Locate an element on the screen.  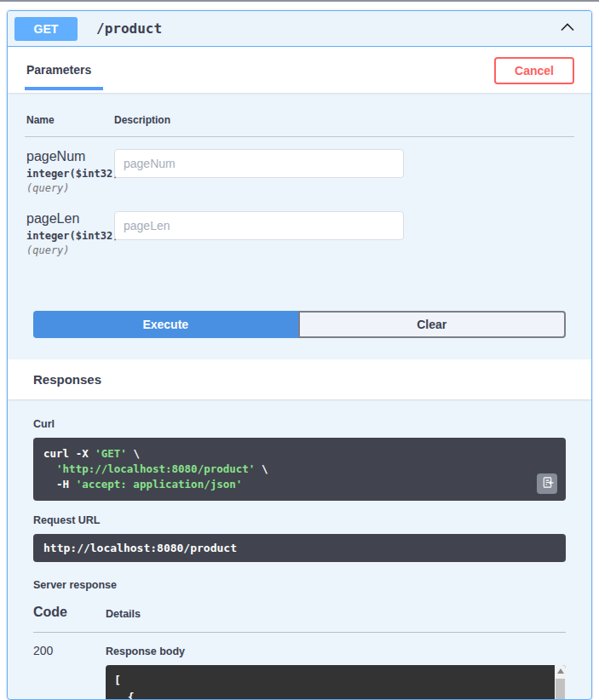
request-url-value: http://localhost:8080/product is located at coordinates (300, 548).